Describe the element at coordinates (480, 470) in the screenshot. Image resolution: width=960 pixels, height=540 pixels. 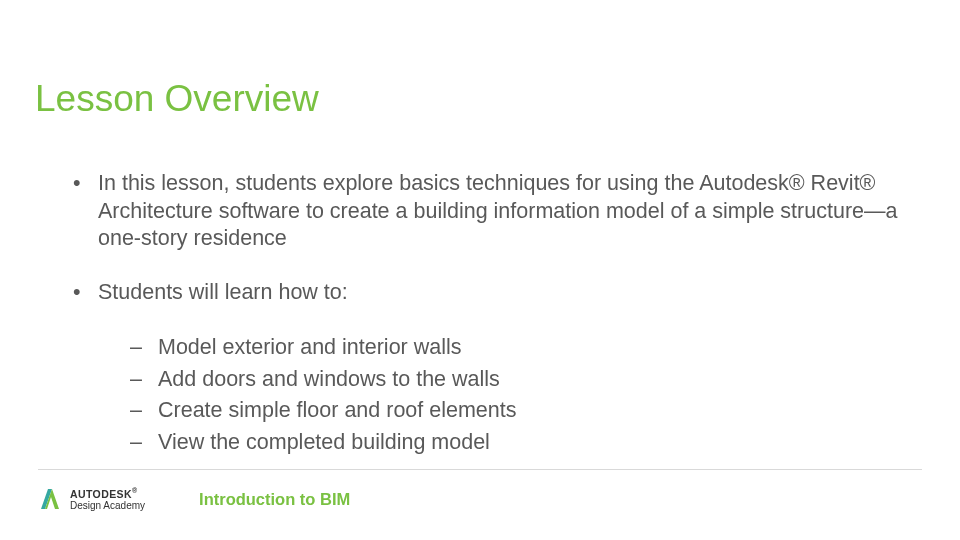
I see `divider` at that location.